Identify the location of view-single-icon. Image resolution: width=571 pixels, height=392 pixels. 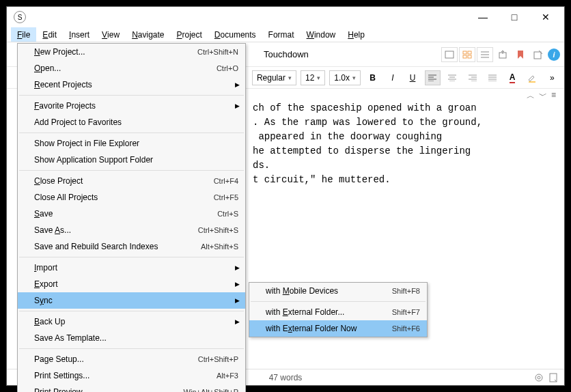
(449, 55).